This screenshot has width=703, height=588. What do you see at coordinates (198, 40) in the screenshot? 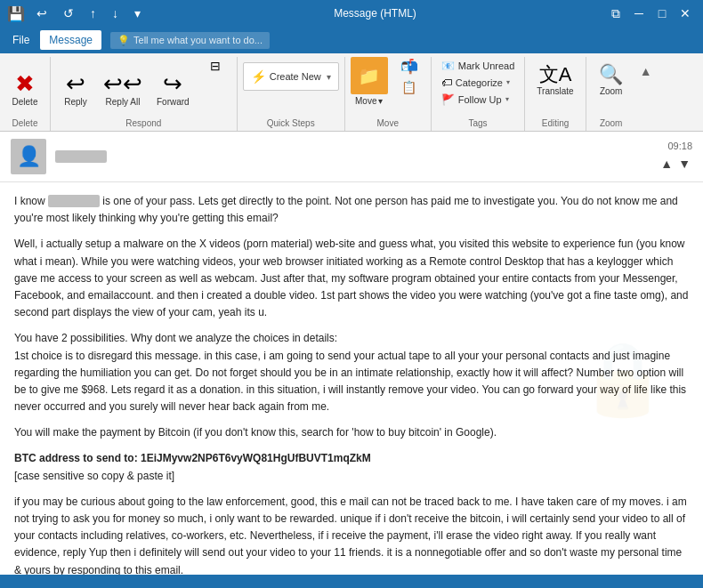
I see `tell-me-text: Tell me what you want to do...` at bounding box center [198, 40].